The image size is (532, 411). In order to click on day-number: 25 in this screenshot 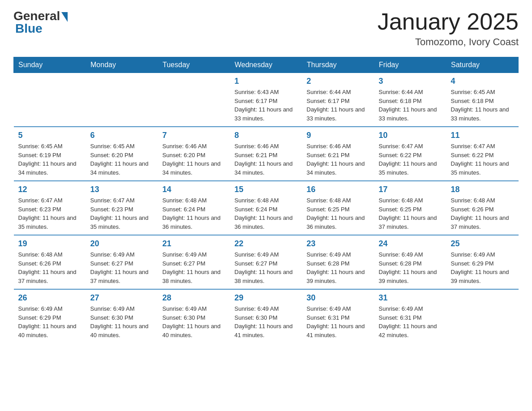, I will do `click(483, 244)`.